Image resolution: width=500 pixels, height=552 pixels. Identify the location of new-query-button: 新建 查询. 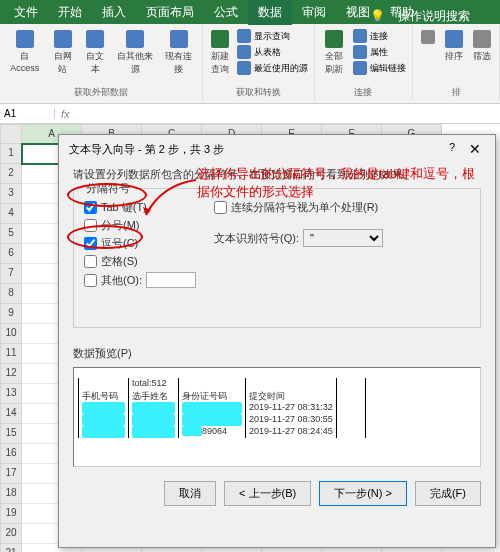
(220, 53).